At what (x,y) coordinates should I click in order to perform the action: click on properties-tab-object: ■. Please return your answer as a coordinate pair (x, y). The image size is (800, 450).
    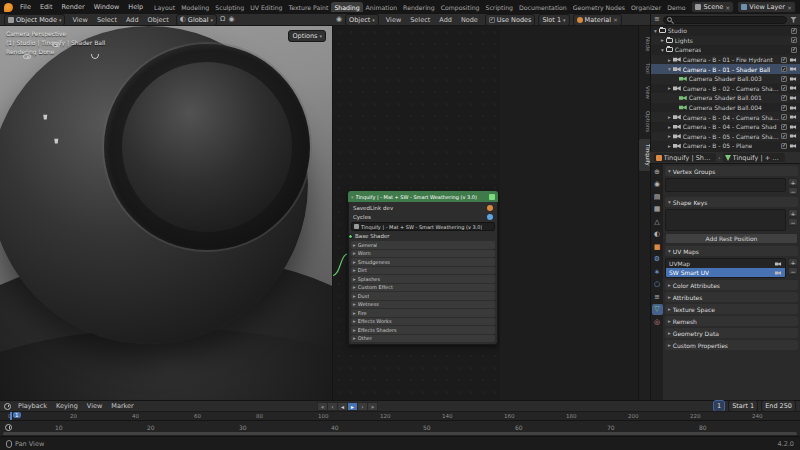
    Looking at the image, I should click on (658, 246).